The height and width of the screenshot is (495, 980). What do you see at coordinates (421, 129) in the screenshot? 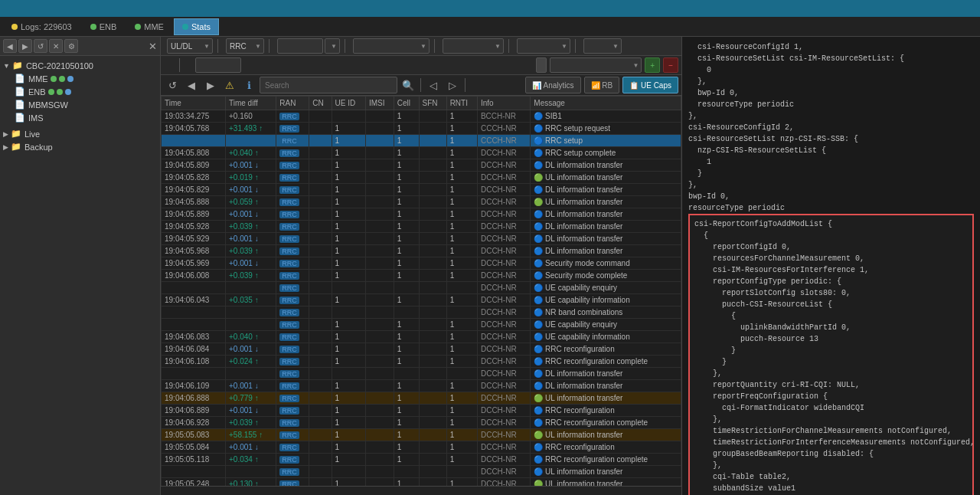
I see `table-row: 19:04:05.768 +31.493 ↑ RRC 1 1 1 CCCH-NR…` at bounding box center [421, 129].